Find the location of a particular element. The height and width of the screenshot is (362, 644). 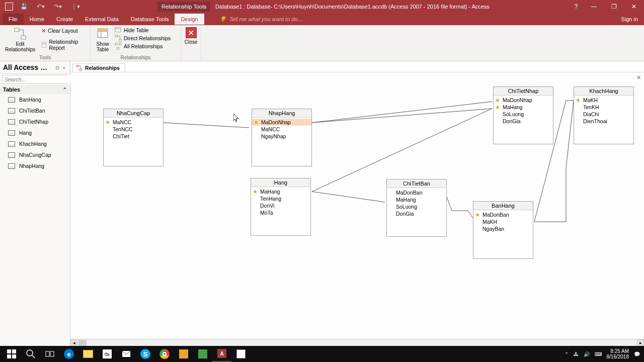

table-title: NhaCungCap is located at coordinates (133, 114).